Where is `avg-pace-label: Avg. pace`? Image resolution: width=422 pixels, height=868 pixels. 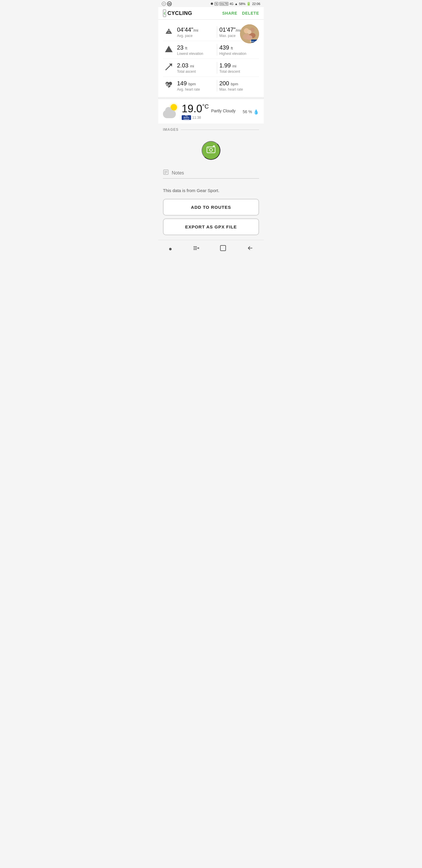 avg-pace-label: Avg. pace is located at coordinates (196, 36).